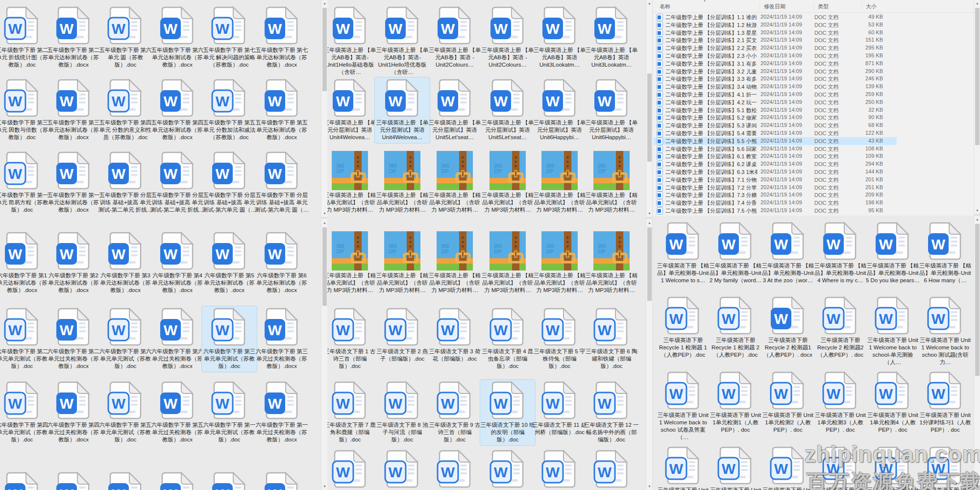  What do you see at coordinates (775, 72) in the screenshot?
I see `file-list-row: 二年级数学上册 【分层训练】3.2 儿童… 2024/11/19 14:09 D…` at bounding box center [775, 72].